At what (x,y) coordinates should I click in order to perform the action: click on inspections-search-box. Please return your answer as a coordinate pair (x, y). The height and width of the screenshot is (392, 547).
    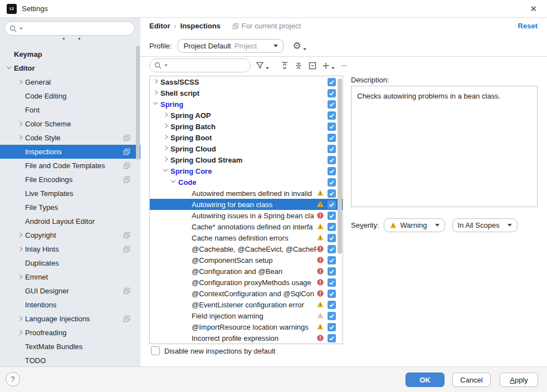
    Looking at the image, I should click on (200, 66).